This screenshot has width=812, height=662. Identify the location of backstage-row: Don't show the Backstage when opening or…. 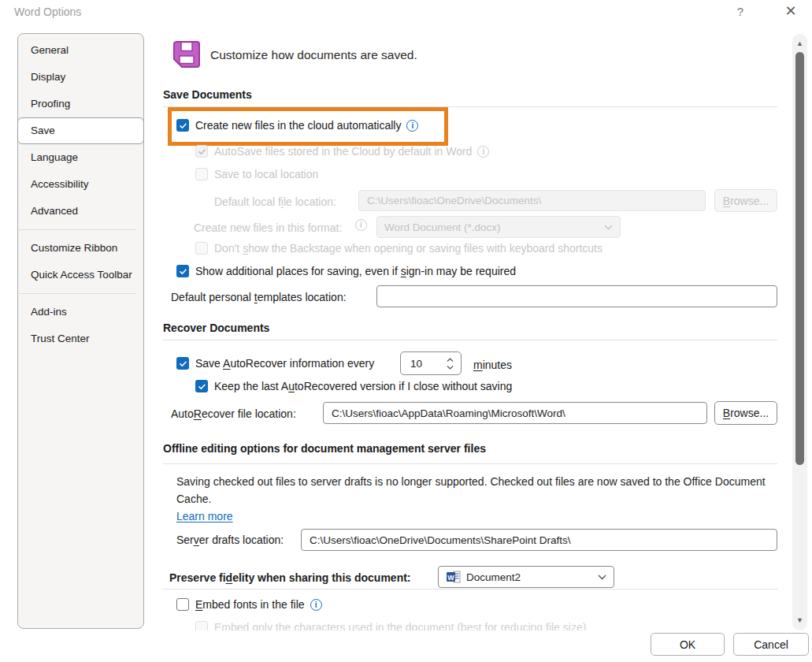
(399, 248).